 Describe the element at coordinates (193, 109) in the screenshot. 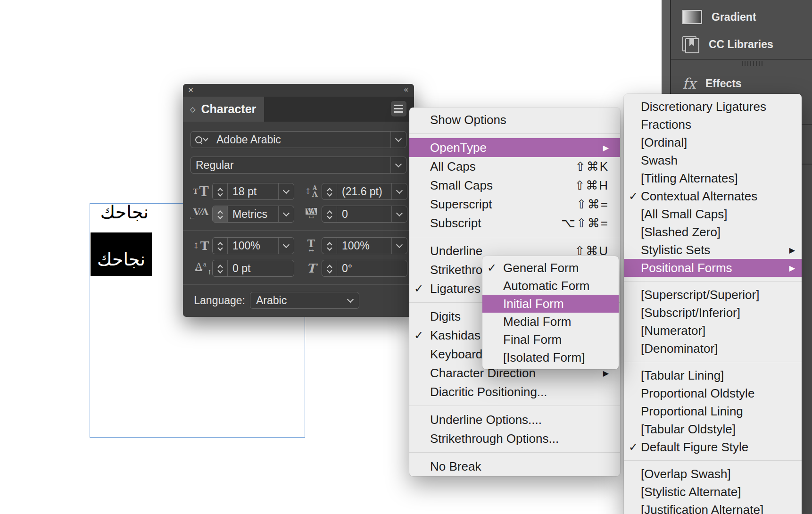

I see `panel-toggle-icon: ◇` at that location.